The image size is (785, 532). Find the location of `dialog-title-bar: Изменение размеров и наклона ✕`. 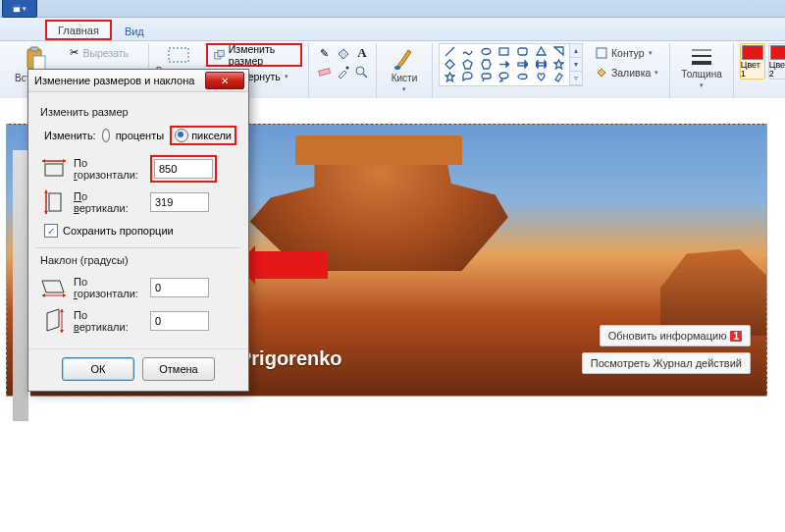

dialog-title-bar: Изменение размеров и наклона ✕ is located at coordinates (138, 80).